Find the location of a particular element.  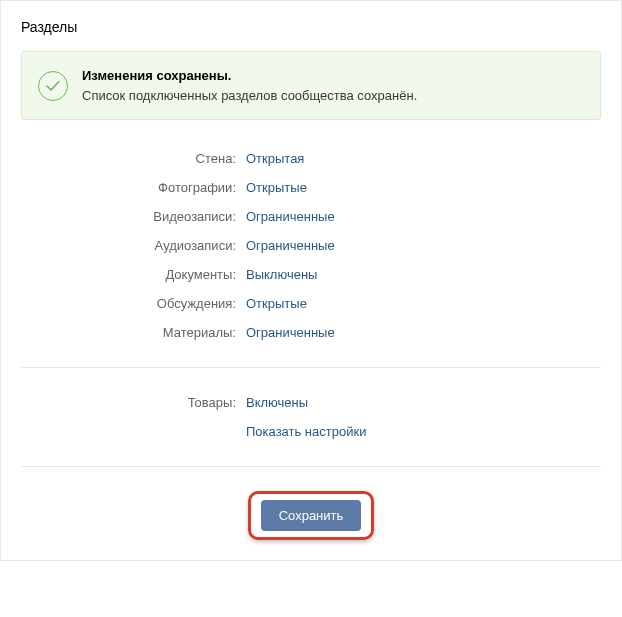

setting-value-videos: Ограниченные is located at coordinates (290, 216).